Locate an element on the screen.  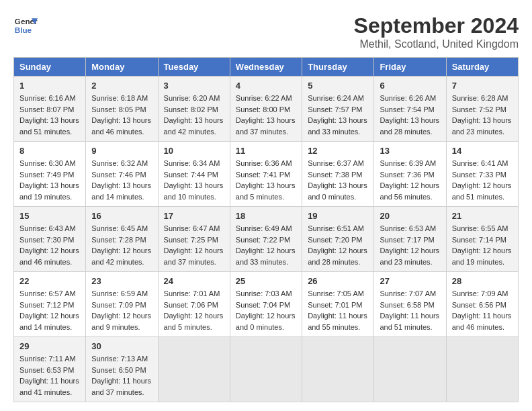
day-info: Sunrise: 6:39 AM Sunset: 7:36 PM Dayligh… is located at coordinates (410, 180).